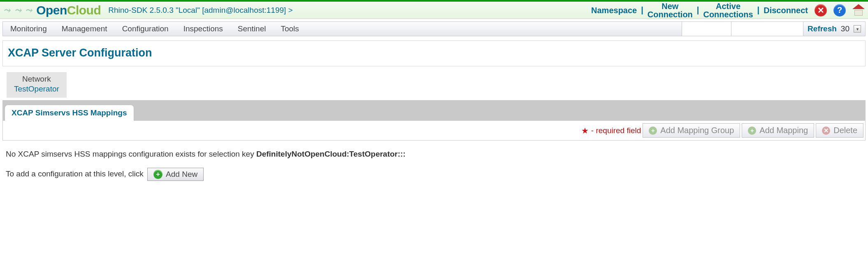 This screenshot has width=868, height=258. Describe the element at coordinates (821, 10) in the screenshot. I see `close-icon: ✕` at that location.